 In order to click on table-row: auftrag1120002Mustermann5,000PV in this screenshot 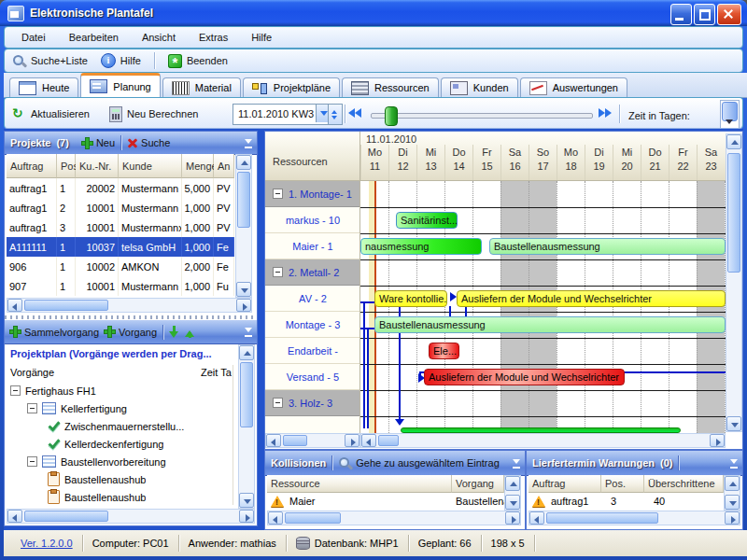, I will do `click(120, 189)`.